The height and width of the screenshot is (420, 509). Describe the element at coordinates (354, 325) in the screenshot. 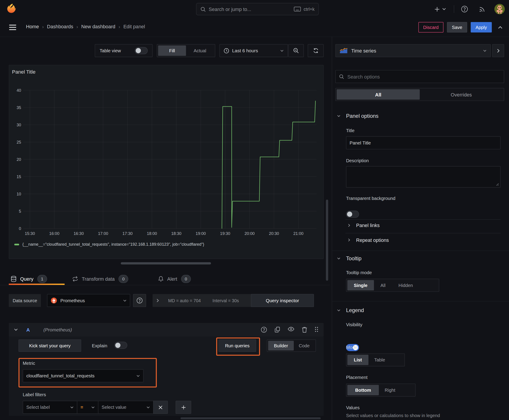

I see `visibility-label: Visibility` at that location.